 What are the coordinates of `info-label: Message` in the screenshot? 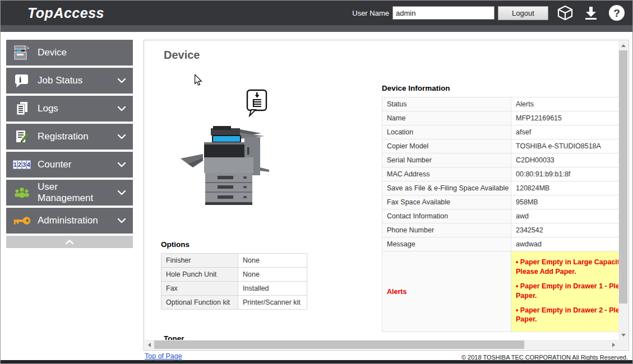 It's located at (447, 244).